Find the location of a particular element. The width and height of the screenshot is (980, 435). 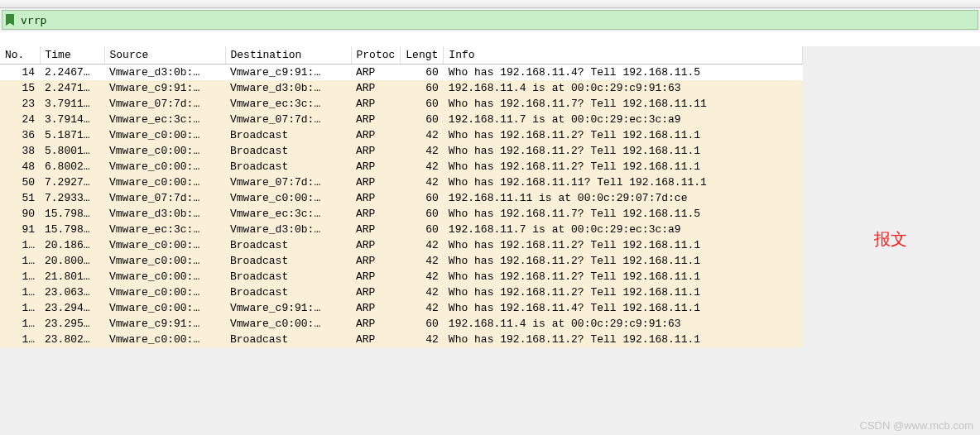

packet-row: 1…23.295…Vmware_c9:91:…Vmware_c0:00:…ARP… is located at coordinates (401, 324).